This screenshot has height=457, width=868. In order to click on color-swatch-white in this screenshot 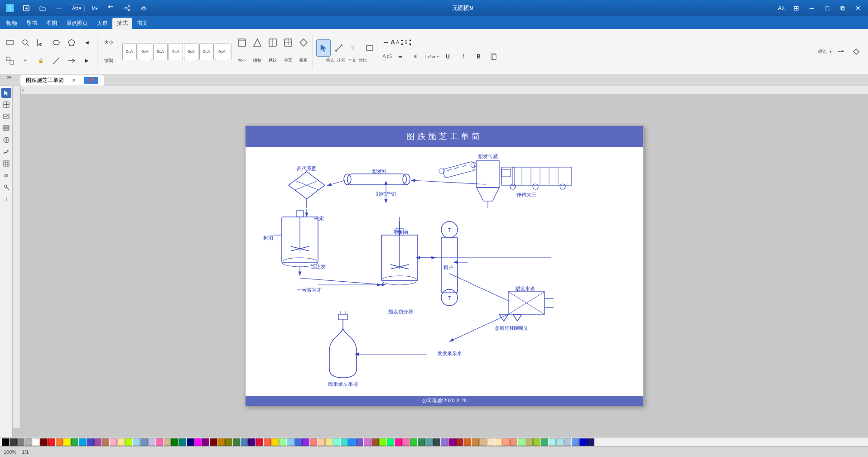, I will do `click(36, 442)`.